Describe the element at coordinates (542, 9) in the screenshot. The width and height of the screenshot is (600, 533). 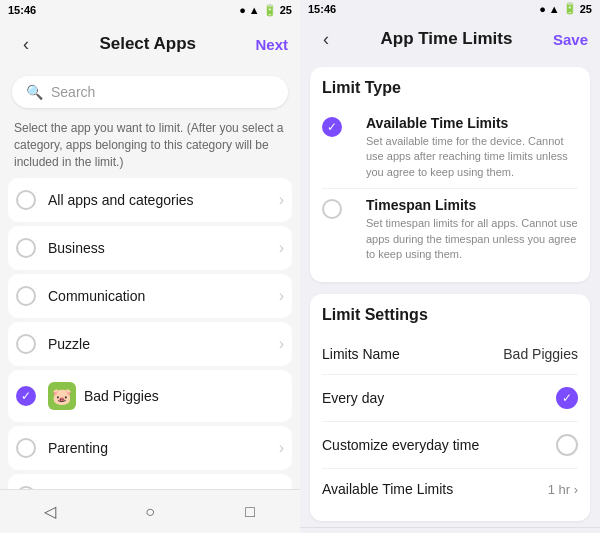
I see `right-wifi-icon: ●` at that location.